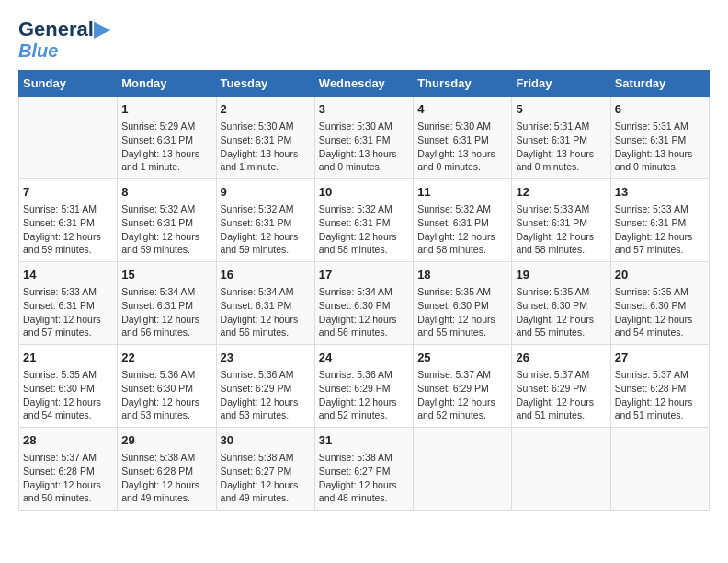  I want to click on header-cell-friday: Friday, so click(561, 84).